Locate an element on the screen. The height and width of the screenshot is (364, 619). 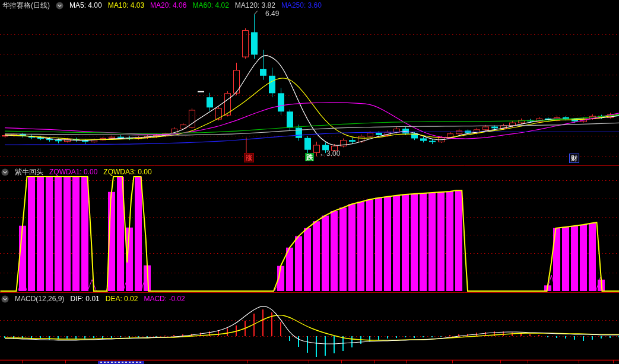
zqwda3-label: ZQWDA3: 0.00 is located at coordinates (127, 172).